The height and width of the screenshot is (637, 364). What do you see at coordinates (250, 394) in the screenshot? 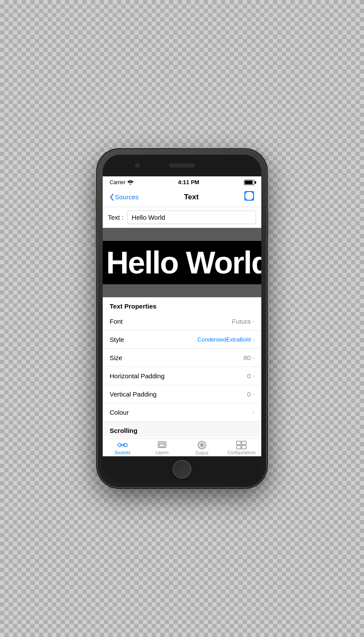
I see `v-padding-value: 0 ›` at bounding box center [250, 394].